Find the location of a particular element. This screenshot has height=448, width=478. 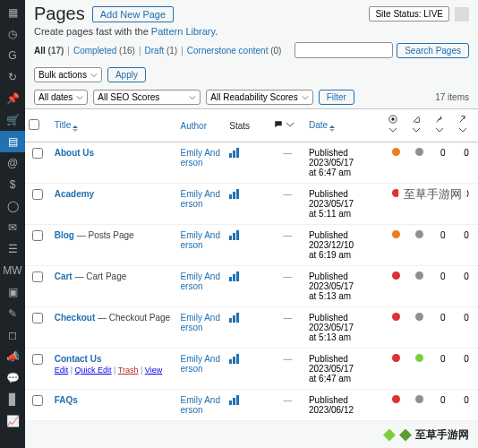

date-cell: Published2023/05/17at 6:47 am is located at coordinates (346, 163).